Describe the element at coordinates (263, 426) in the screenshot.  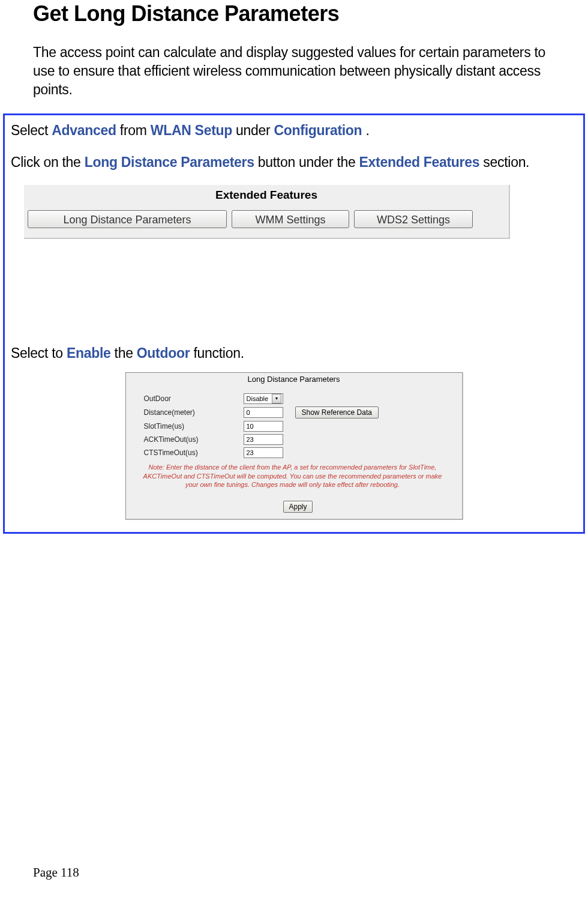
I see `slottime-input` at that location.